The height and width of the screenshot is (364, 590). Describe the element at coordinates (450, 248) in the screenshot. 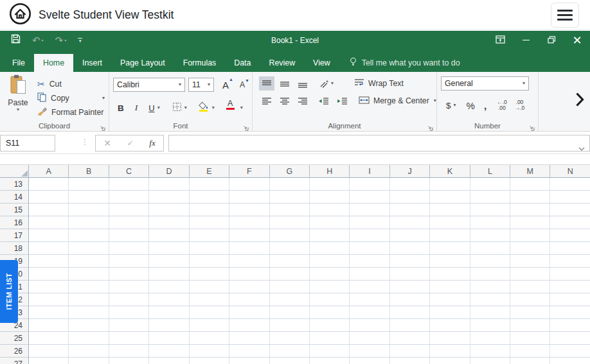

I see `cell-K18` at that location.